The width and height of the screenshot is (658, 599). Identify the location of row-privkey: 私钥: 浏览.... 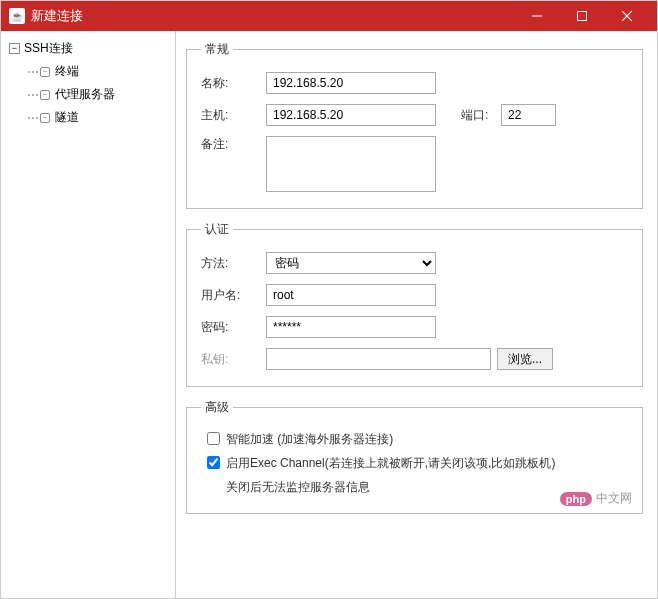
(414, 359).